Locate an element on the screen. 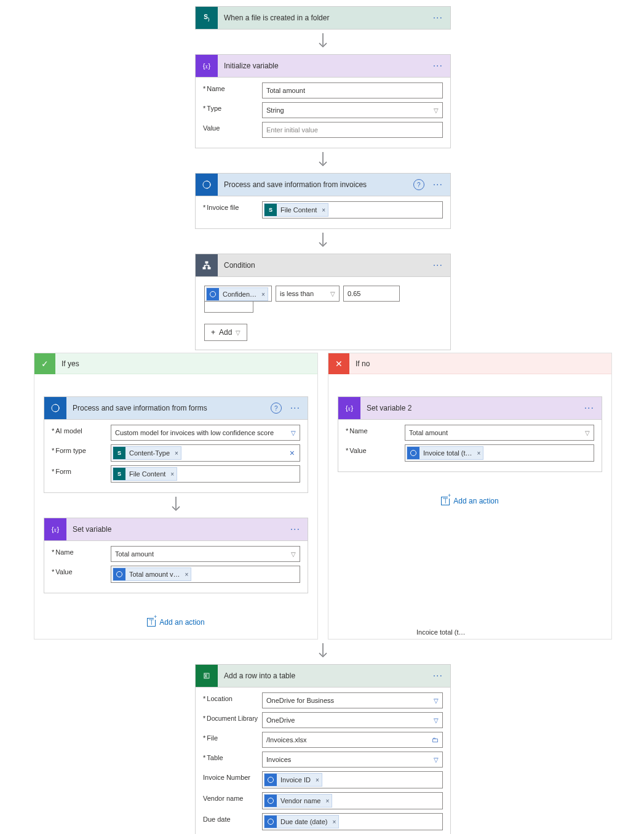 Image resolution: width=644 pixels, height=834 pixels. add-action-icon: ⊤ is located at coordinates (151, 622).